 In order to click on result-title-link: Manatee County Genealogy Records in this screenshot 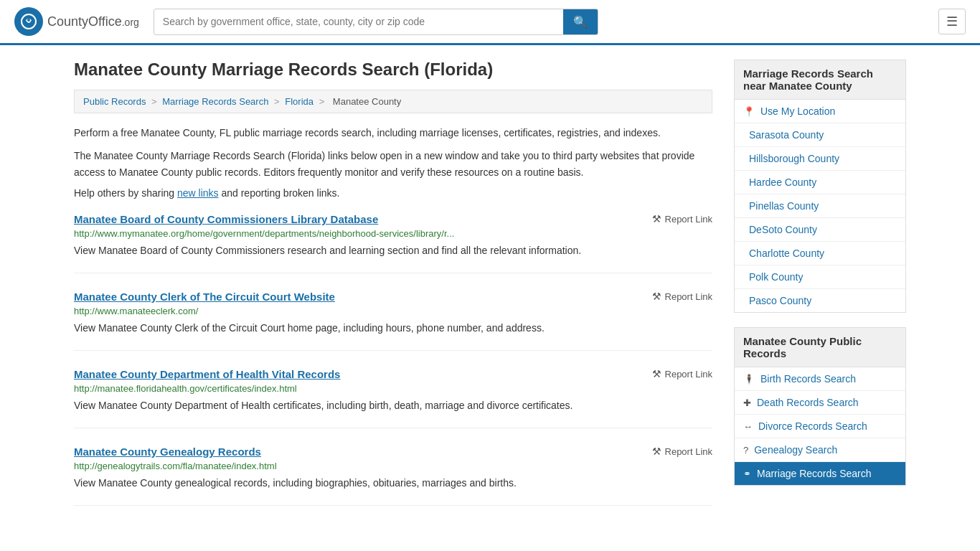, I will do `click(168, 452)`.